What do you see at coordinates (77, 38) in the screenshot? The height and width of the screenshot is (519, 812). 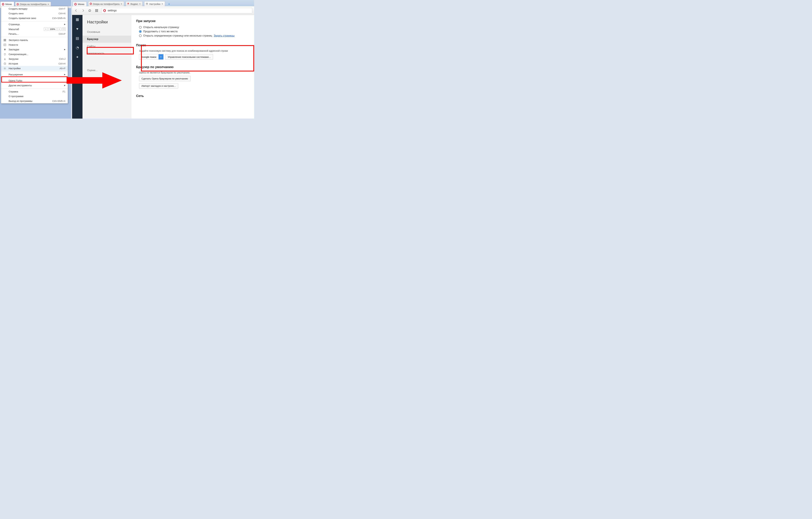 I see `news-icon: ▤` at bounding box center [77, 38].